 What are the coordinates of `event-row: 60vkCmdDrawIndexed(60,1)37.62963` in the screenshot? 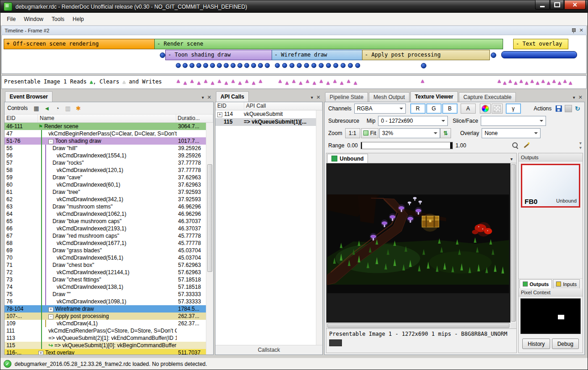 It's located at (105, 185).